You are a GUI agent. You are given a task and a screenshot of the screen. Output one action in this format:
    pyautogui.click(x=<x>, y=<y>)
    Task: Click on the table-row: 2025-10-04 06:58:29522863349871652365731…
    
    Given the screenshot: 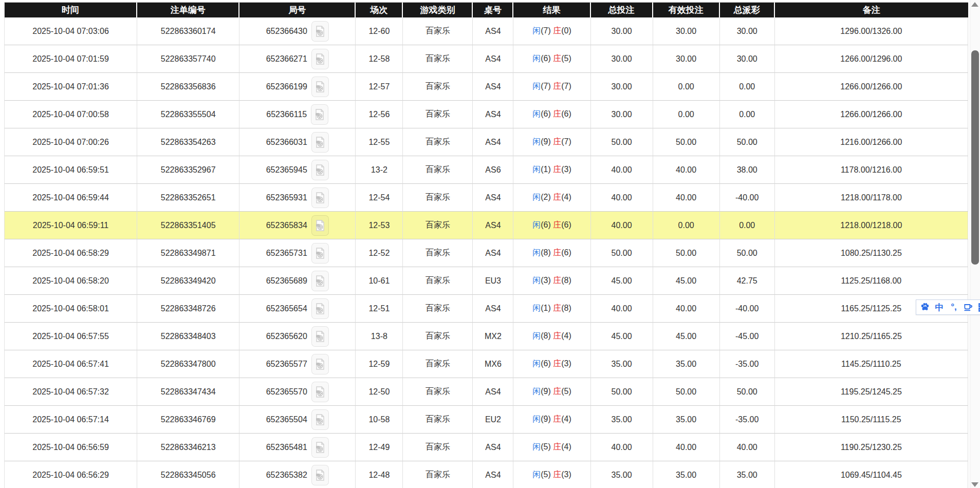 What is the action you would take?
    pyautogui.click(x=486, y=253)
    